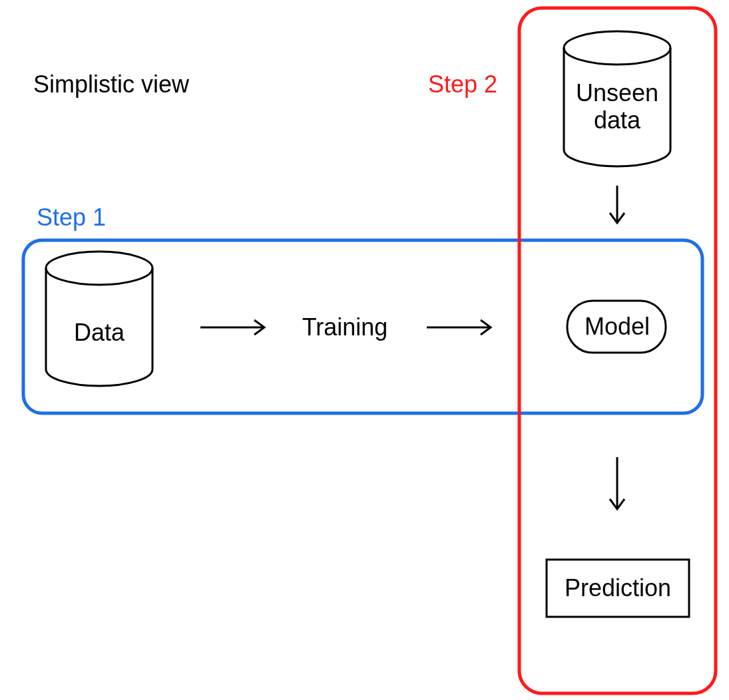  What do you see at coordinates (345, 327) in the screenshot?
I see `training-label: Training` at bounding box center [345, 327].